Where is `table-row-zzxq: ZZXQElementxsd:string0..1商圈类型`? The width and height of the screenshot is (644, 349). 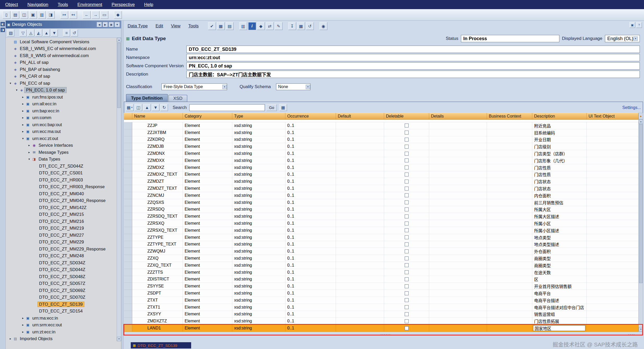
table-row-zzxq: ZZXQElementxsd:string0..1商圈类型 is located at coordinates (381, 259).